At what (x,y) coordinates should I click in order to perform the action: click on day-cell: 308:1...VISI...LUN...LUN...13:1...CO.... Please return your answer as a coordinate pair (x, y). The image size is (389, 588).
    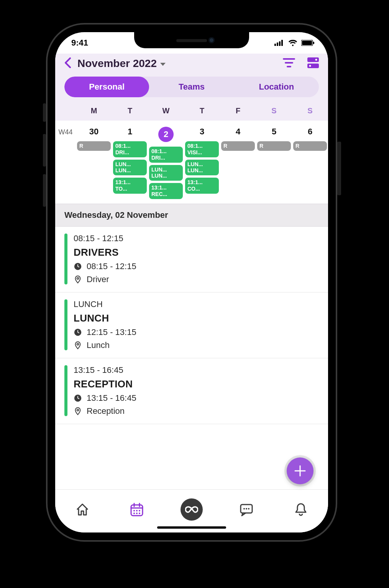
    Looking at the image, I should click on (202, 162).